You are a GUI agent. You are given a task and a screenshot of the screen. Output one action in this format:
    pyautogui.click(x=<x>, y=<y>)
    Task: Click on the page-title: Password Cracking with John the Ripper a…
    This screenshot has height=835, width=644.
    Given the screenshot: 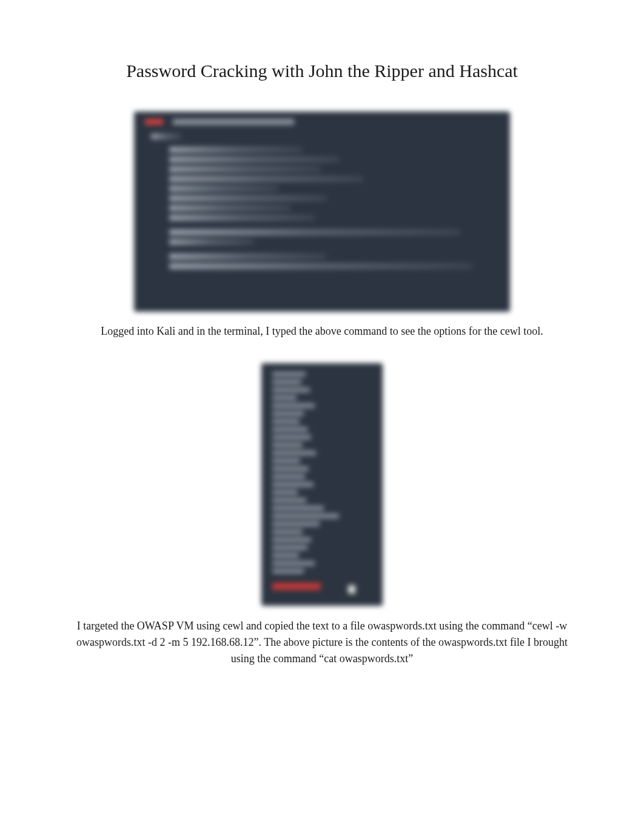 What is the action you would take?
    pyautogui.click(x=322, y=71)
    